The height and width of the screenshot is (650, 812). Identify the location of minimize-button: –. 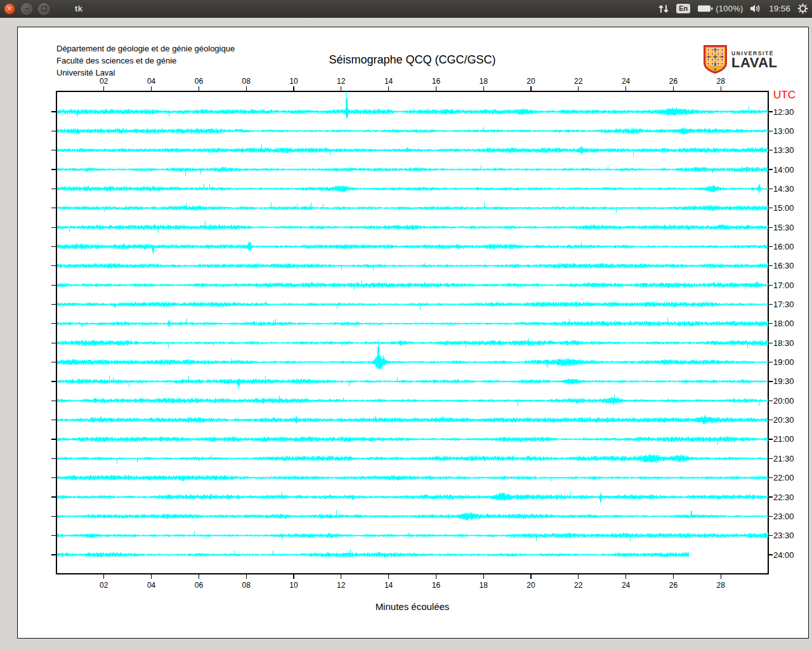
(27, 9).